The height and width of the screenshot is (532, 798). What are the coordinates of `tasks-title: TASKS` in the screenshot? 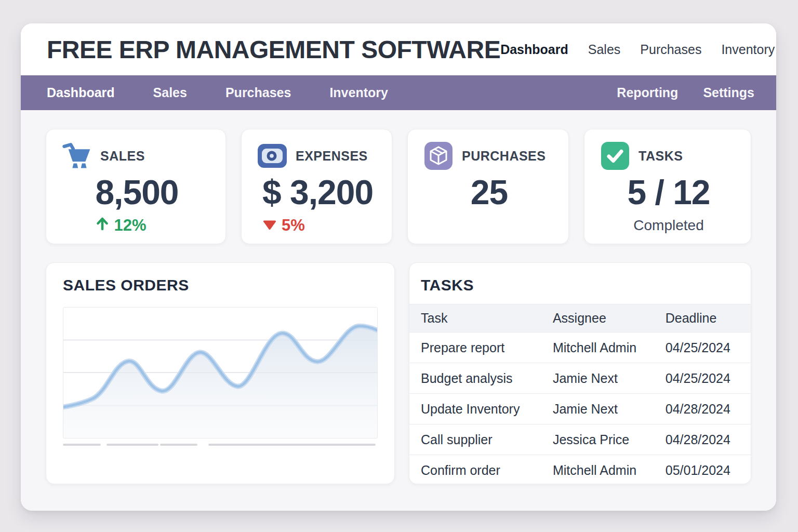 It's located at (580, 285).